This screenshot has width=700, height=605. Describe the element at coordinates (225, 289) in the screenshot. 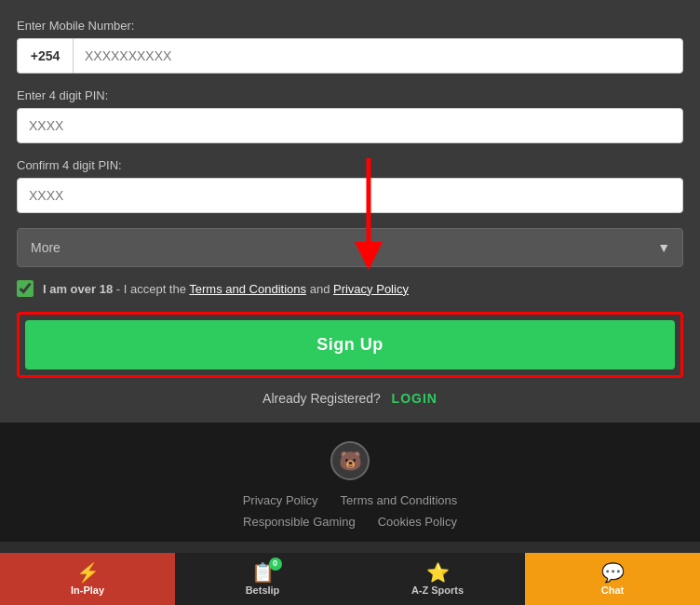

I see `terms-label: I am over 18 - I accept the Terms and Co…` at that location.